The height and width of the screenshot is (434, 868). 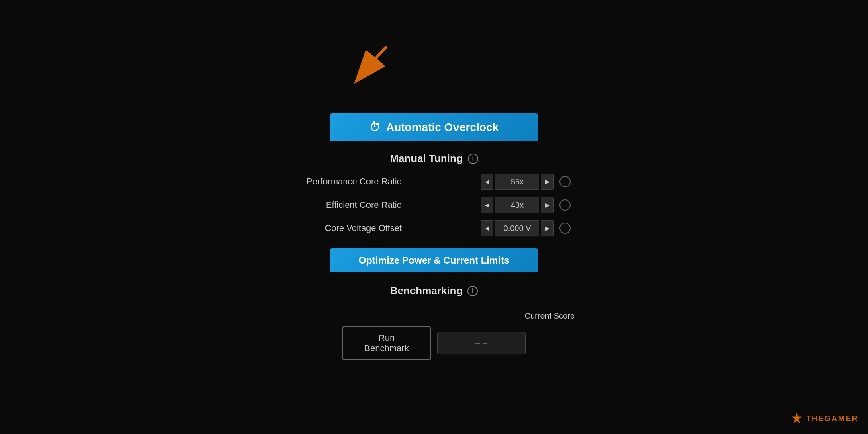 I want to click on benchmark-row: Run Benchmark – –, so click(x=434, y=343).